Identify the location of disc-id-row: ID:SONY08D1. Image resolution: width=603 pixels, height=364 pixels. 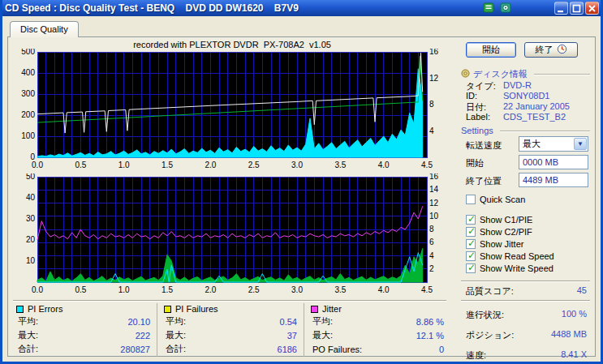
(528, 96).